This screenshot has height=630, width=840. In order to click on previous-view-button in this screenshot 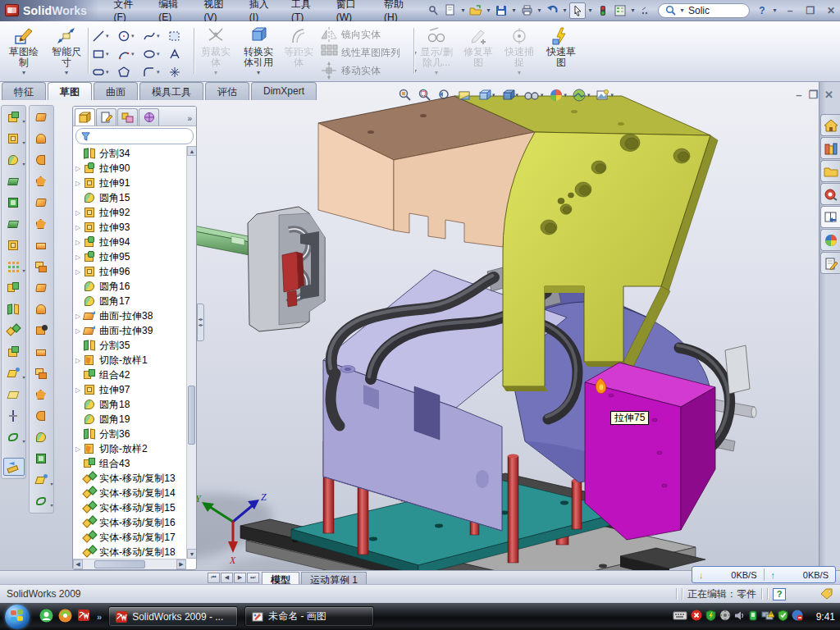, I will do `click(445, 95)`.